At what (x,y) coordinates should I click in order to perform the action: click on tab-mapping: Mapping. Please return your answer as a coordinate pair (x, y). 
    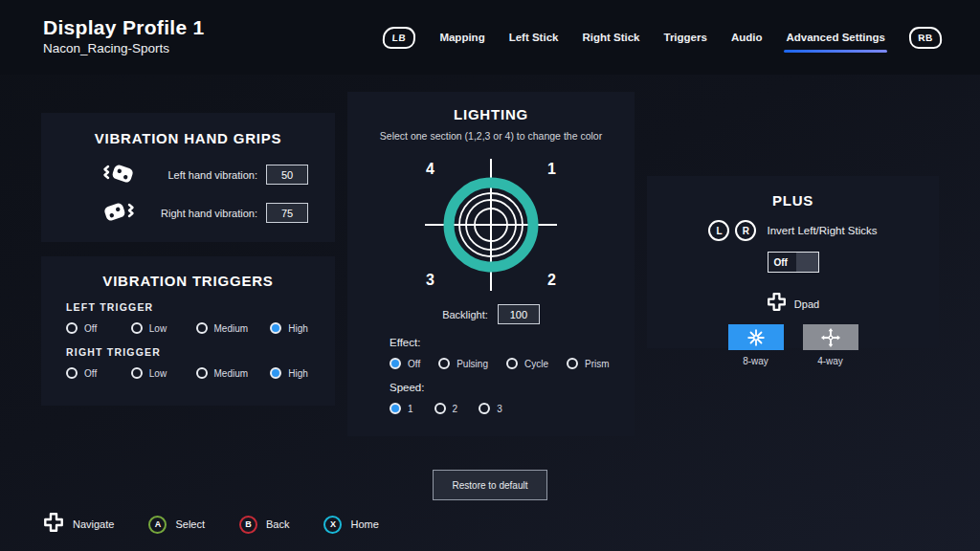
    Looking at the image, I should click on (461, 37).